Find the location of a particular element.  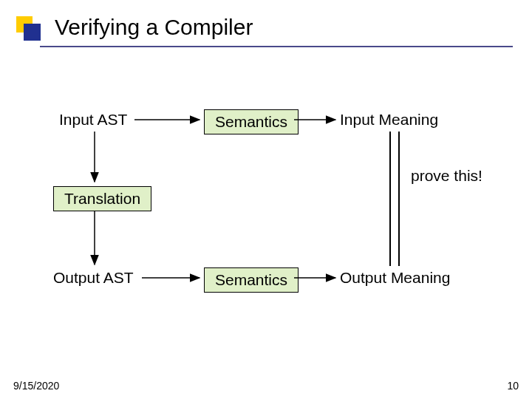

footer-date: 9/15/2020 is located at coordinates (36, 386).